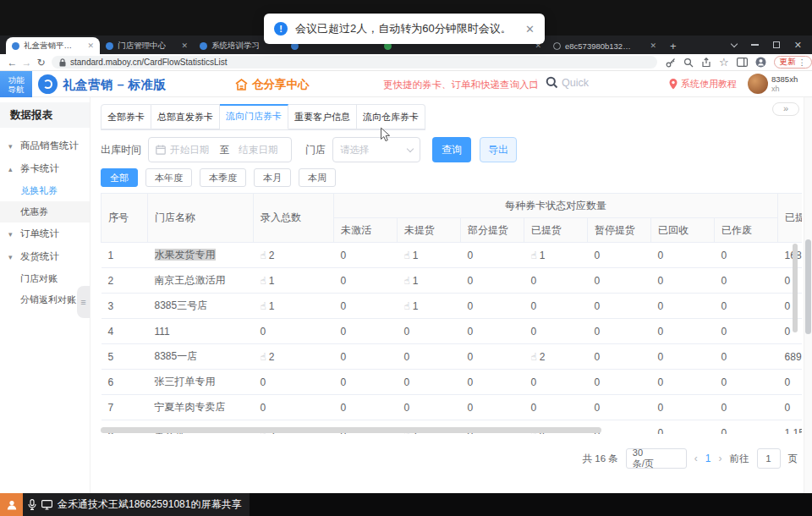 This screenshot has width=812, height=516. Describe the element at coordinates (45, 279) in the screenshot. I see `sidebar-item: 门店对账` at that location.